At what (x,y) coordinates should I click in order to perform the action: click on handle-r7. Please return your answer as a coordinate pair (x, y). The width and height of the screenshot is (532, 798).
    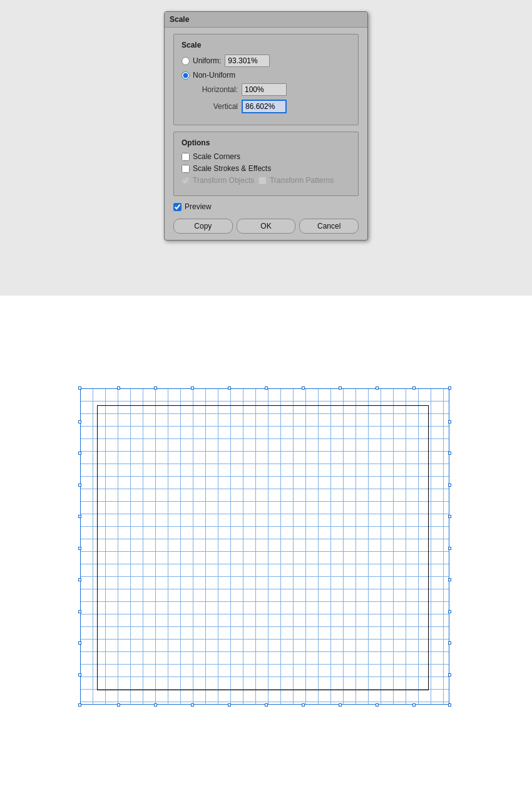
    Looking at the image, I should click on (449, 643).